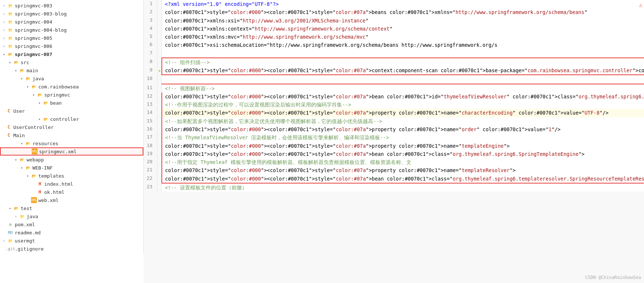  Describe the element at coordinates (72, 54) in the screenshot. I see `sidebar-item-springmvc-007: ▾📂springmvc-007` at that location.